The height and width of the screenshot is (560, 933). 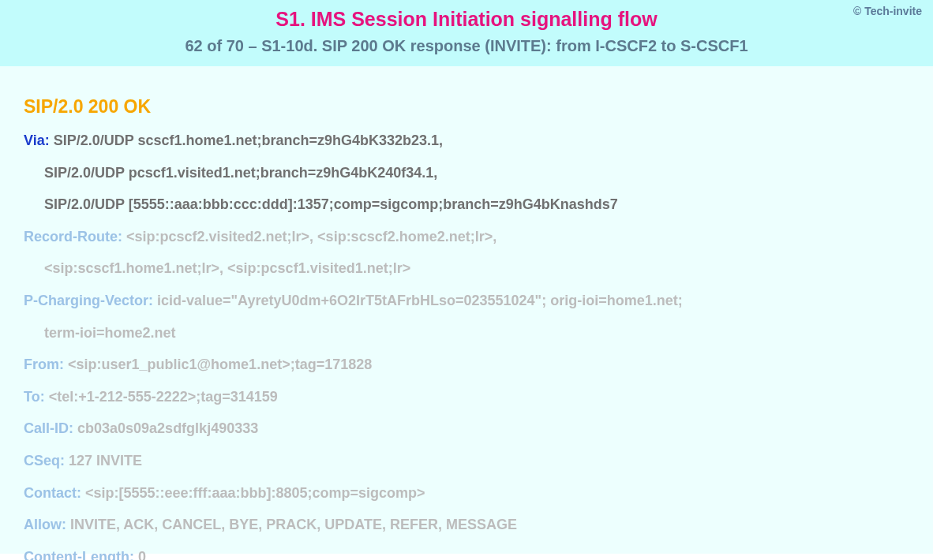 I want to click on sip-header-cseq: CSeq: 127 INVITE, so click(x=466, y=461).